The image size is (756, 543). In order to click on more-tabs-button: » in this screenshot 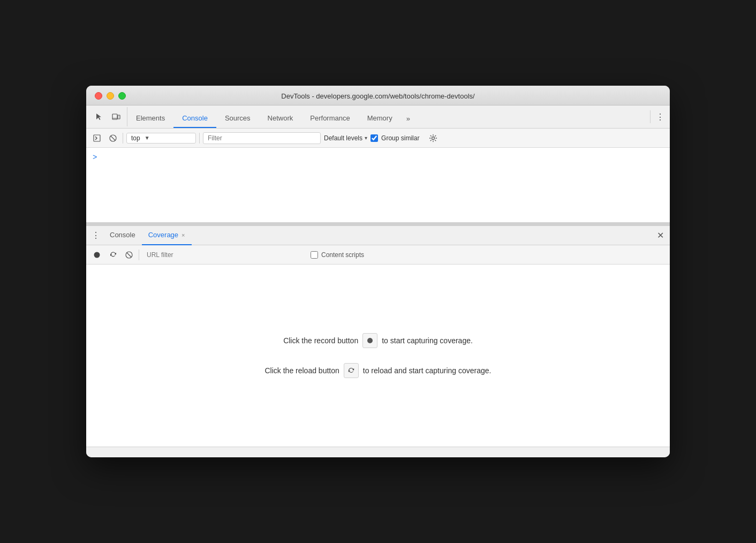, I will do `click(408, 118)`.